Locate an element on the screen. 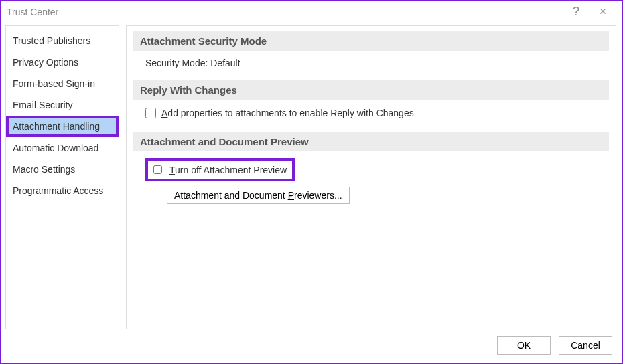 This screenshot has width=623, height=364. reply-changes-label: Add properties to attachments to enable … is located at coordinates (288, 113).